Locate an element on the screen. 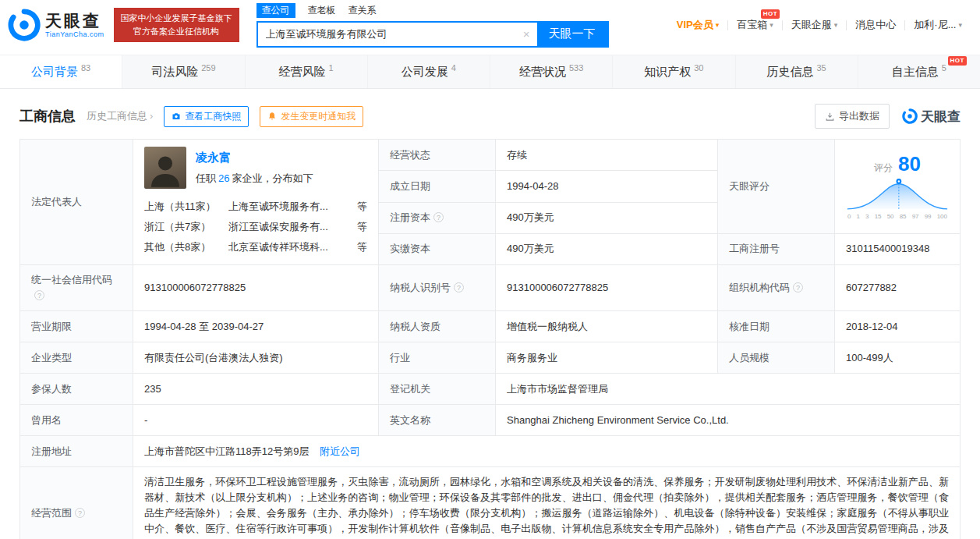 Image resolution: width=980 pixels, height=539 pixels. term-label: 营业期限 is located at coordinates (76, 327).